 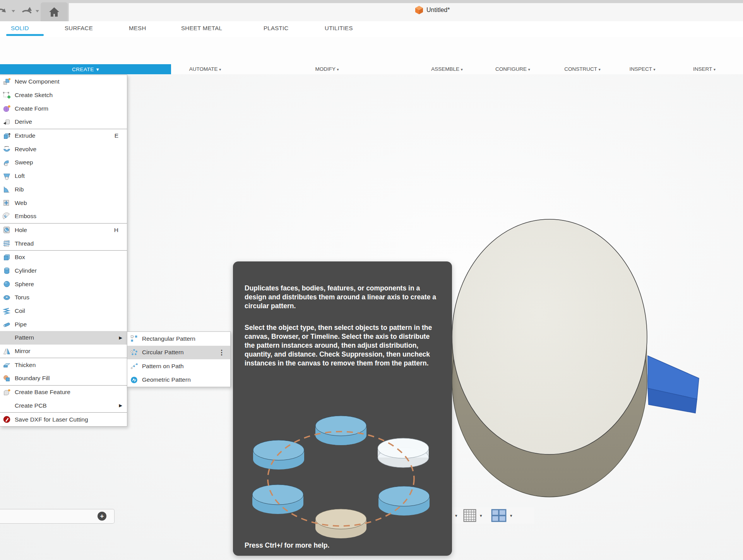 I want to click on menu-item-pipe: Pipe, so click(x=63, y=324).